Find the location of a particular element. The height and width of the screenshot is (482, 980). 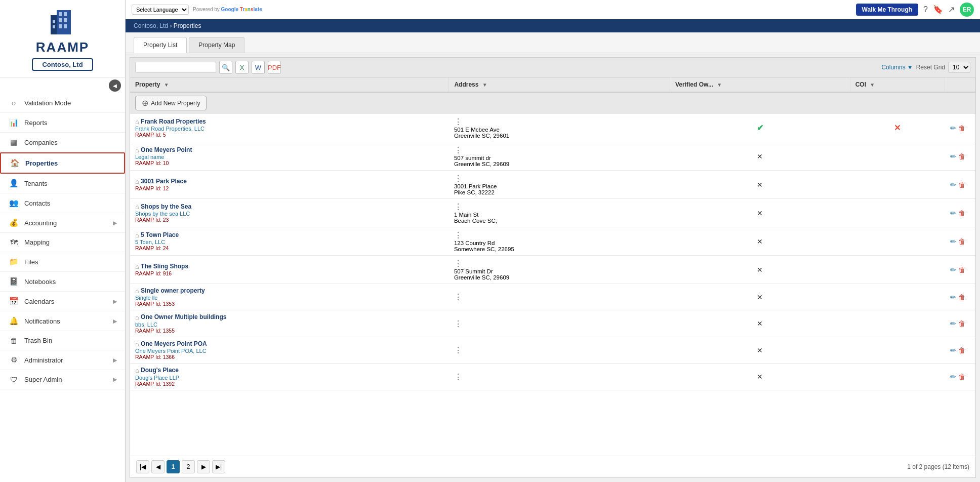

language-select: Select Language is located at coordinates (160, 10).